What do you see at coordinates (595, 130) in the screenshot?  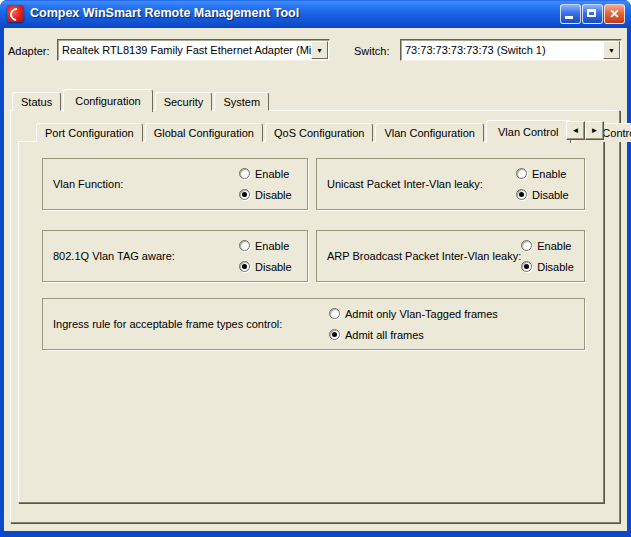 I see `scroll-right-icon: ►` at bounding box center [595, 130].